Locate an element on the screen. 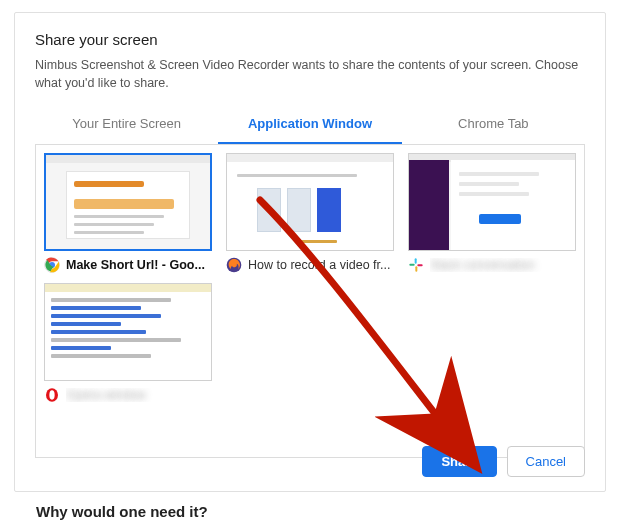 This screenshot has height=528, width=620. tab-row: Your Entire Screen Application Window Ch… is located at coordinates (310, 125).